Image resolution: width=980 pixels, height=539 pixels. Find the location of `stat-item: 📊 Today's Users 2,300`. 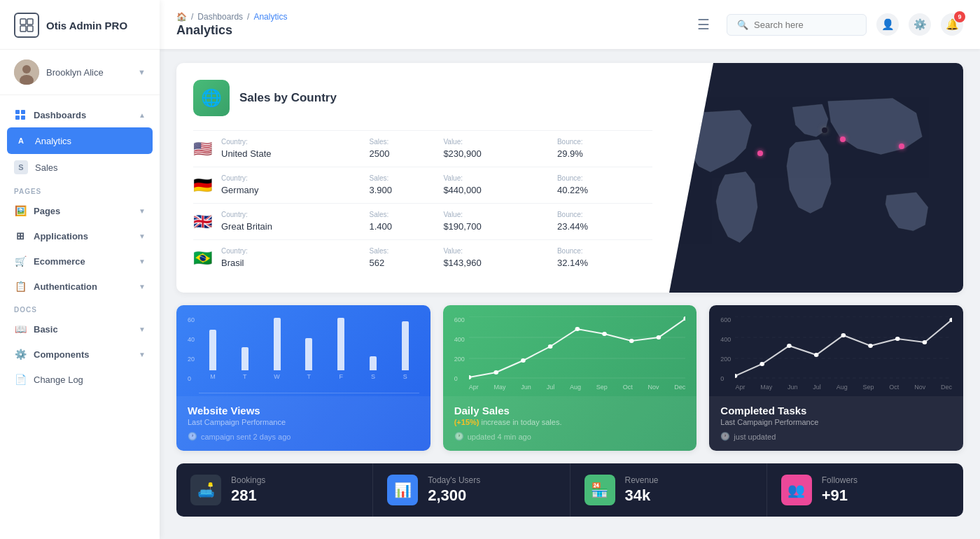

stat-item: 📊 Today's Users 2,300 is located at coordinates (472, 490).